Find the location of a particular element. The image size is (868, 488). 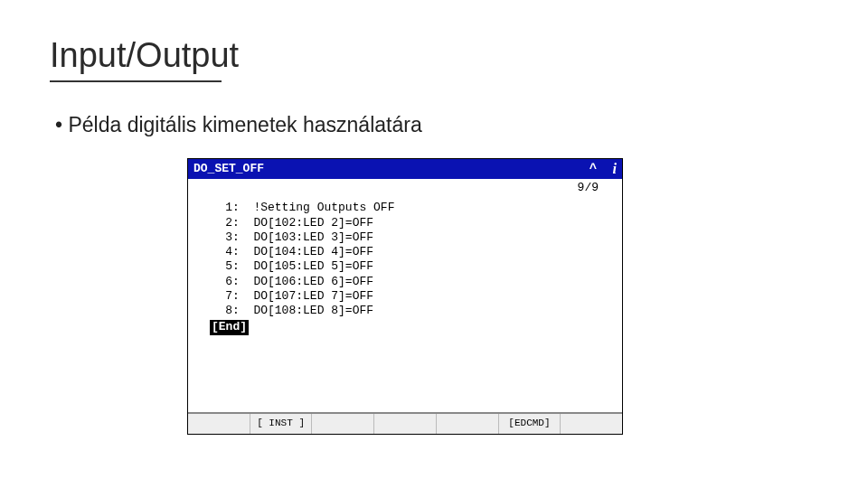

pendant-titlebar: DO_SET_OFF ^ i is located at coordinates (405, 169).